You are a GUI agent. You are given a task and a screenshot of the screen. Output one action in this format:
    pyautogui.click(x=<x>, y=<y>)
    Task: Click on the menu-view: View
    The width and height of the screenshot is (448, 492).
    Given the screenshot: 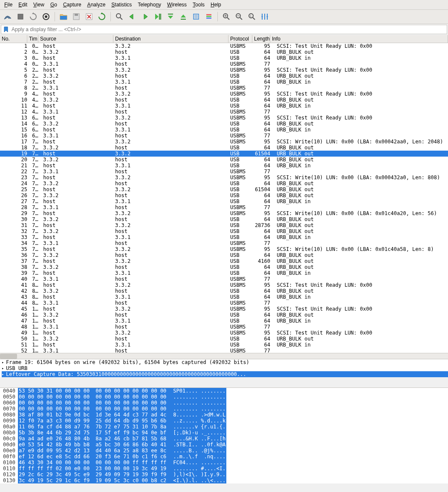 What is the action you would take?
    pyautogui.click(x=40, y=5)
    